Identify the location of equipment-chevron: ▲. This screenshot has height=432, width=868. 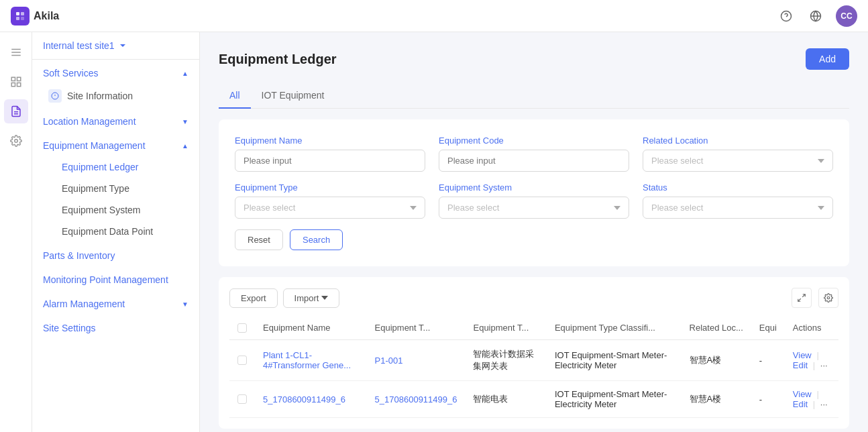
(185, 146).